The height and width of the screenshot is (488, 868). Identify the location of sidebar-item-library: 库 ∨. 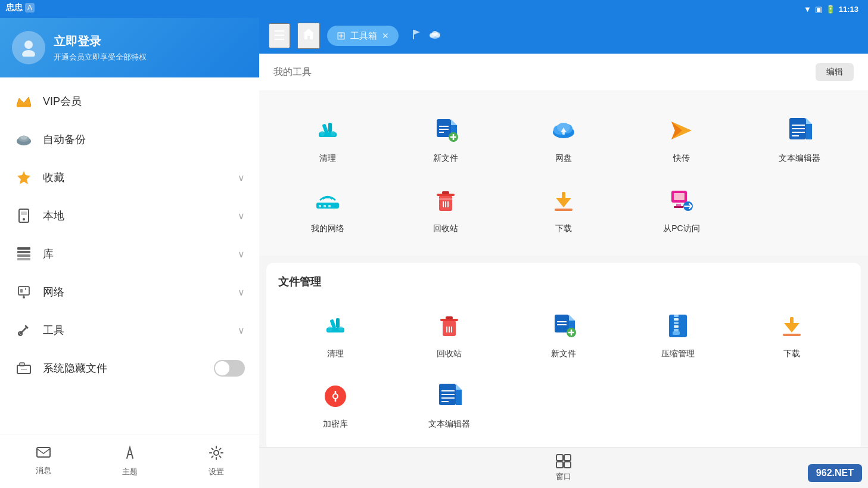
(130, 254).